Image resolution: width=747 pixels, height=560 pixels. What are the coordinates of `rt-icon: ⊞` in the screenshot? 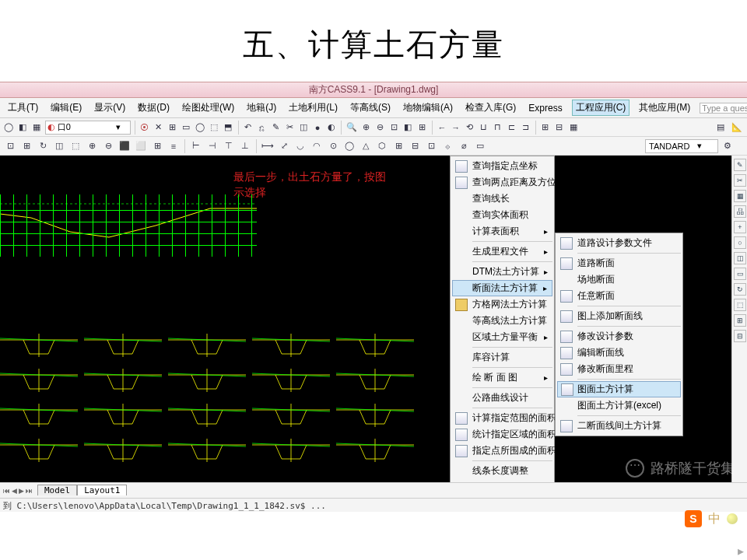 It's located at (740, 320).